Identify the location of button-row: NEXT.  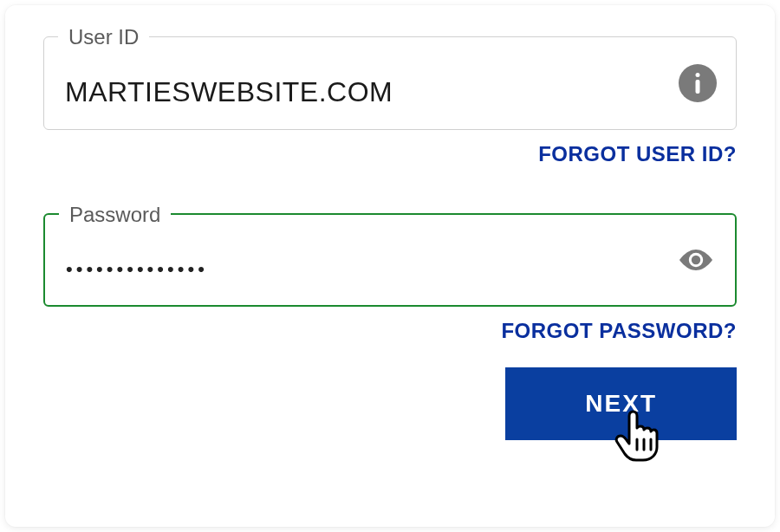
(390, 404).